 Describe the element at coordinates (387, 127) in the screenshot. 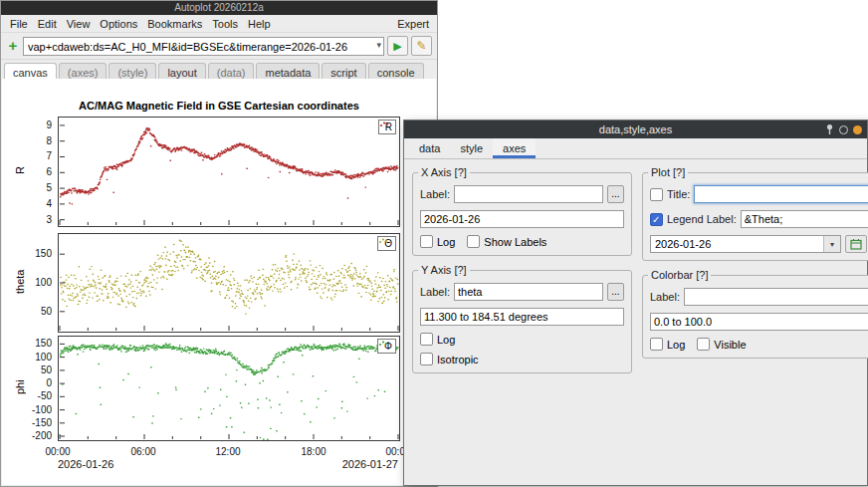

I see `legend-box-r: R` at that location.